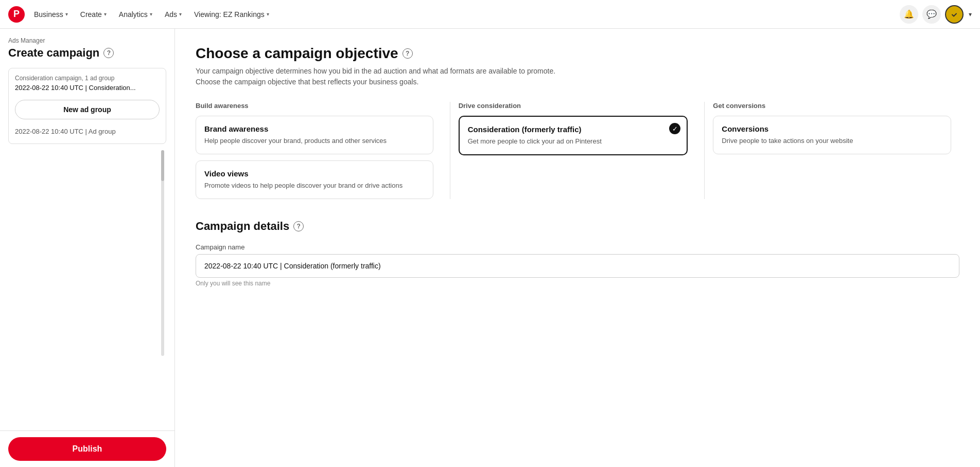  I want to click on consideration-column-title: Drive consideration, so click(577, 109).